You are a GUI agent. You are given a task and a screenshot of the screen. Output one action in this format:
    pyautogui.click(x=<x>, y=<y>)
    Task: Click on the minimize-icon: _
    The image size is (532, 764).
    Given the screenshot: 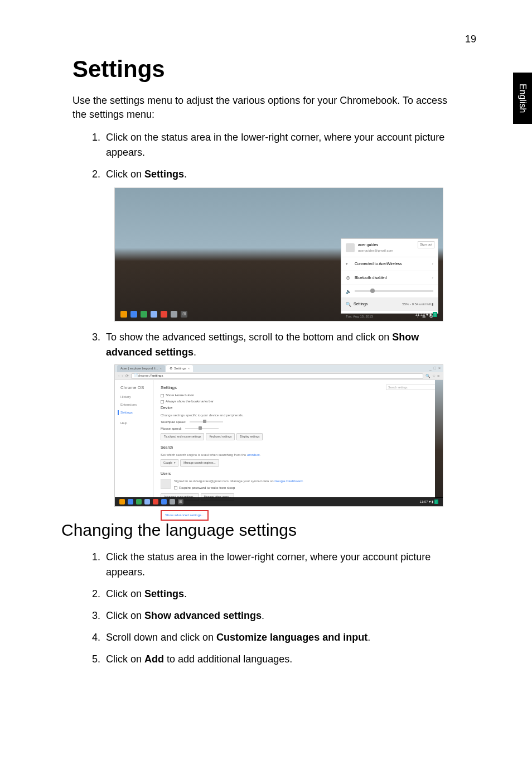 What is the action you would take?
    pyautogui.click(x=431, y=368)
    